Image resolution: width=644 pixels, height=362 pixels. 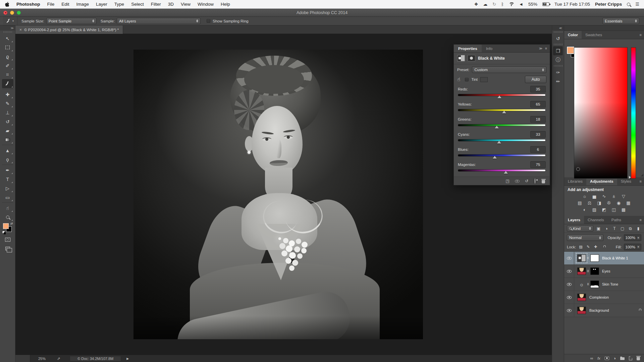 I want to click on brush-panel-icon: ✏, so click(x=558, y=81).